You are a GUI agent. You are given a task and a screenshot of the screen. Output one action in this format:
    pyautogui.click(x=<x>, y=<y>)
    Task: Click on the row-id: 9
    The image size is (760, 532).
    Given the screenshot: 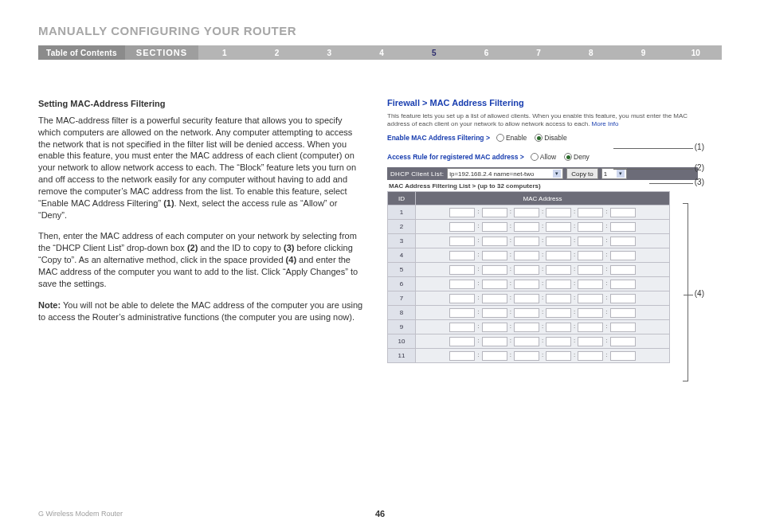 What is the action you would take?
    pyautogui.click(x=402, y=327)
    